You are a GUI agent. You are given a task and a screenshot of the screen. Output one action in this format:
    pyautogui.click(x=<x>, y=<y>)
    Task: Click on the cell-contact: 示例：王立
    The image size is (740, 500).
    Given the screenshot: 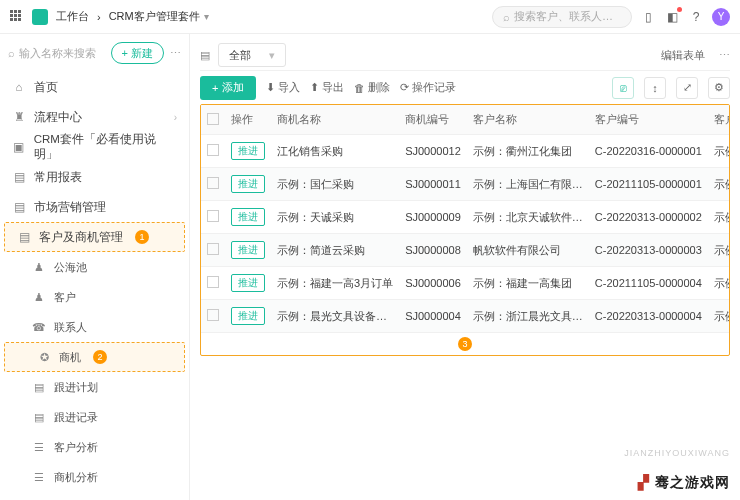 What is the action you would take?
    pyautogui.click(x=719, y=250)
    